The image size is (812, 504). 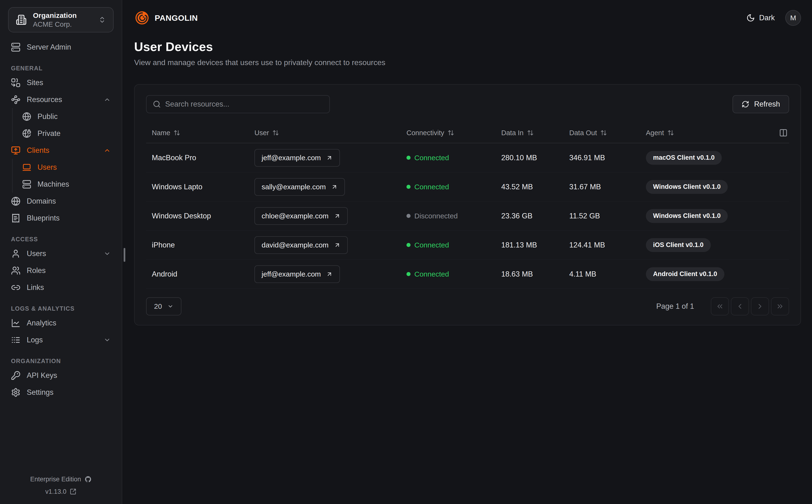 I want to click on table-row: iPhone david@example.com Connected 181.1…, so click(x=468, y=245).